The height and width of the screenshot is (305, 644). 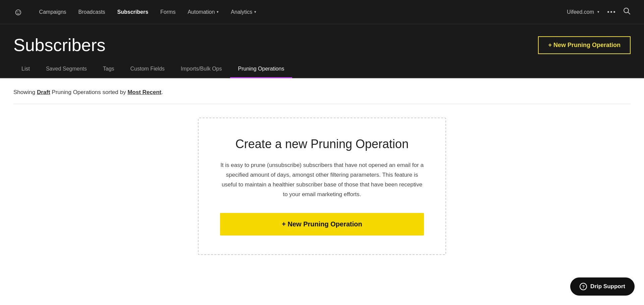 I want to click on tab-list: List, so click(x=25, y=69).